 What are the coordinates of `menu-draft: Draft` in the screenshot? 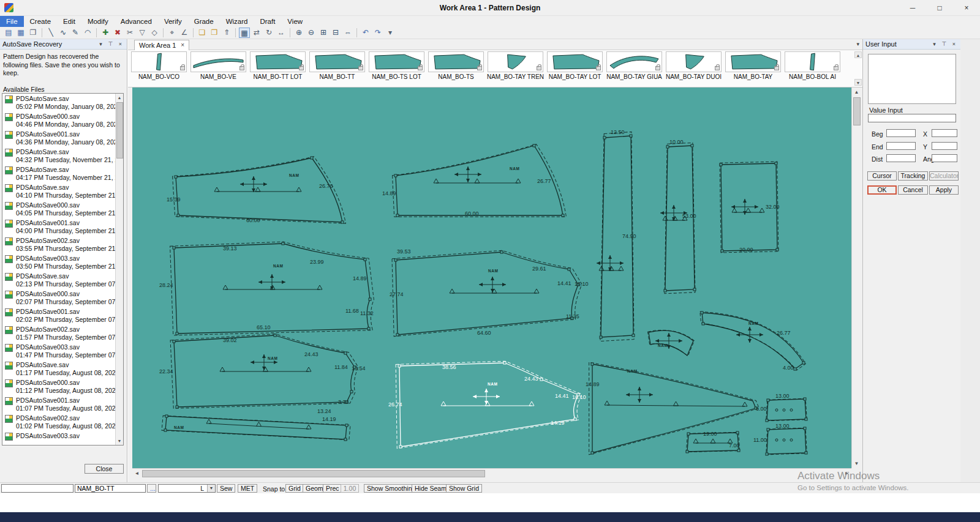 It's located at (267, 21).